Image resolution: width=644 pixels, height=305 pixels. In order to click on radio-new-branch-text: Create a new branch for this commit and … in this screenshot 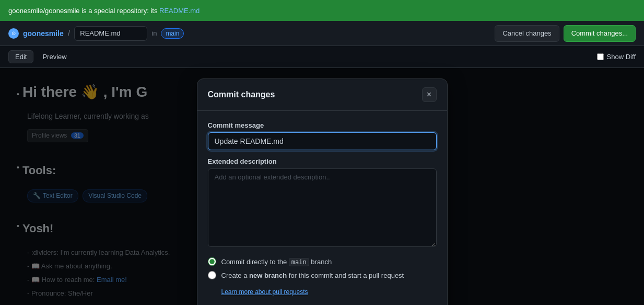, I will do `click(313, 275)`.